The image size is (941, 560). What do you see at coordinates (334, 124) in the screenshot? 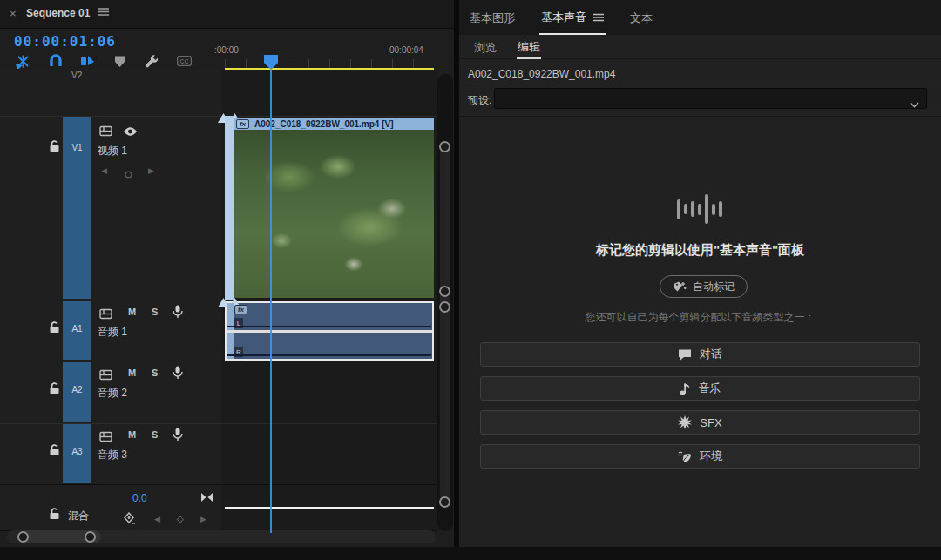
I see `video-clip-title-bar: fx A002_C018_0922BW_001.mp4 [V]` at bounding box center [334, 124].